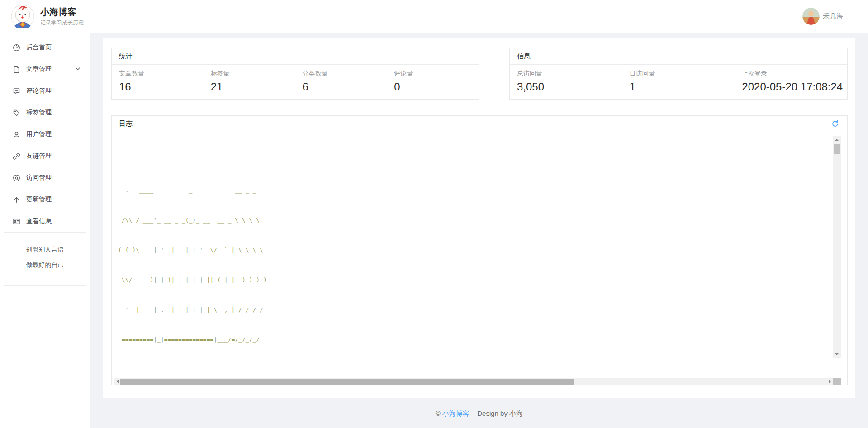 This screenshot has width=868, height=428. I want to click on page-footer: ©小海博客 - Design by 小海, so click(479, 414).